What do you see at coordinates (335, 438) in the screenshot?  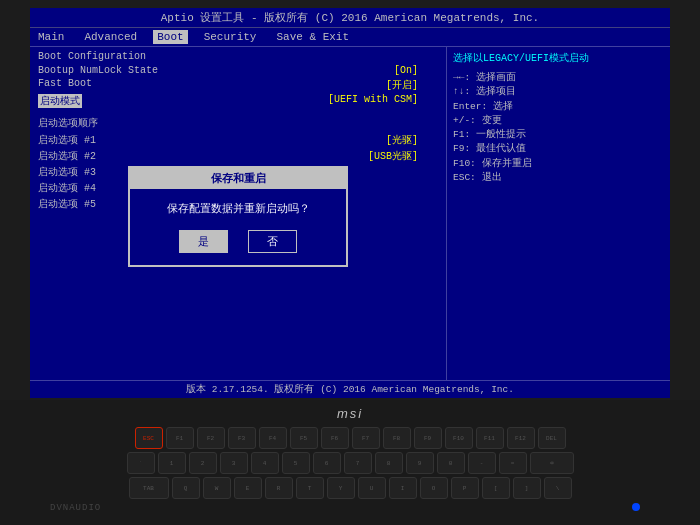 I see `key-f6: F6` at bounding box center [335, 438].